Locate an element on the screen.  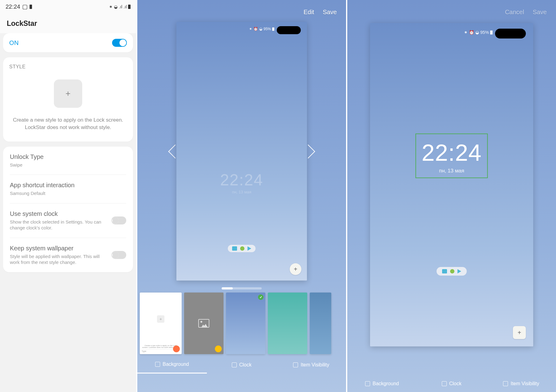
top-actions: Edit Save is located at coordinates (242, 11).